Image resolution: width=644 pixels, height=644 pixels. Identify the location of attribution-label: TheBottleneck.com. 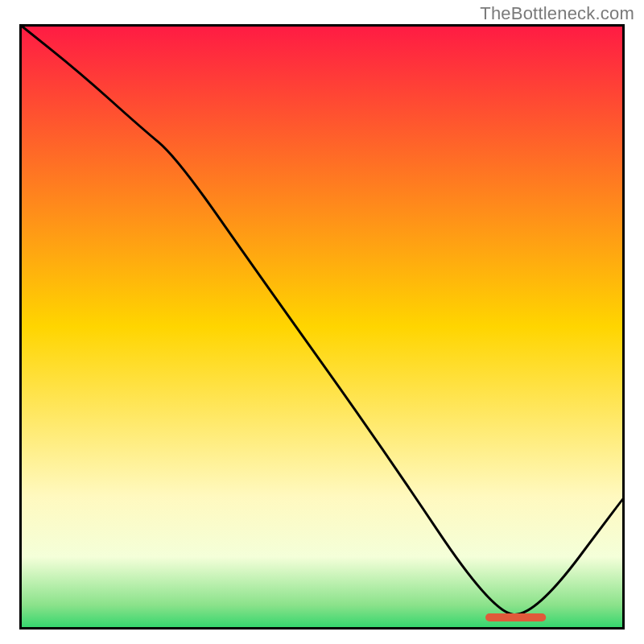
(557, 14).